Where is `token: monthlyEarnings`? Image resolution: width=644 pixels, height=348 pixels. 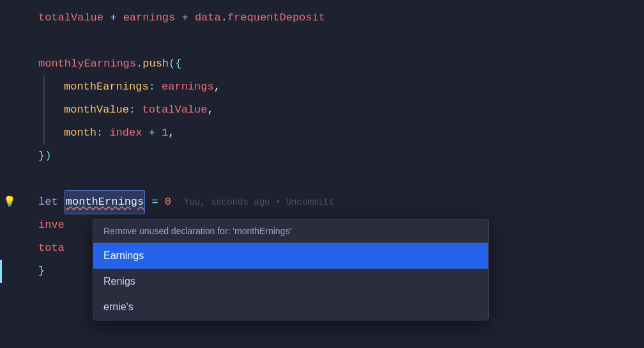 token: monthlyEarnings is located at coordinates (87, 64).